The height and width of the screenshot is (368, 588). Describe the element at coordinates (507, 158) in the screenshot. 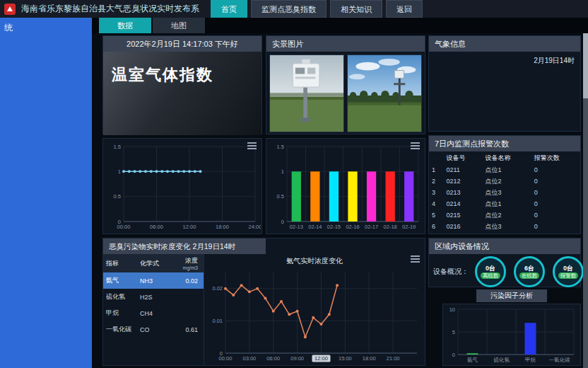

I see `alarm-col-header: 设备名称` at that location.